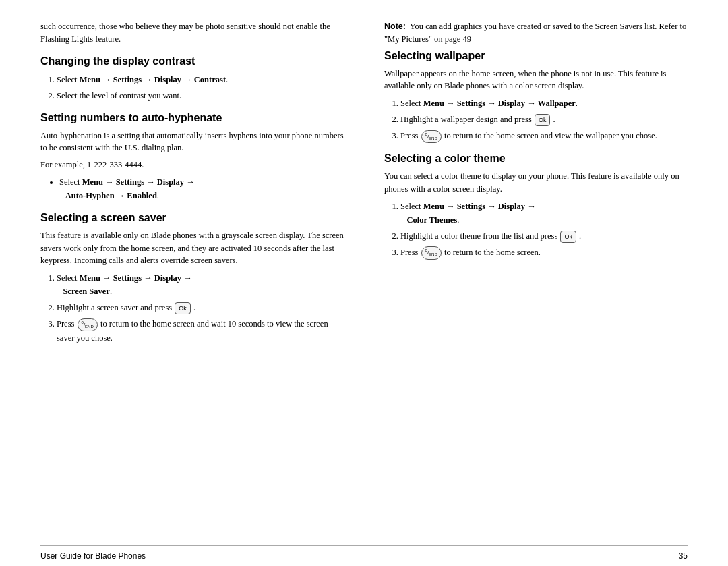  I want to click on list-item: Select Menu → Settings → Display → Contr…, so click(200, 80).